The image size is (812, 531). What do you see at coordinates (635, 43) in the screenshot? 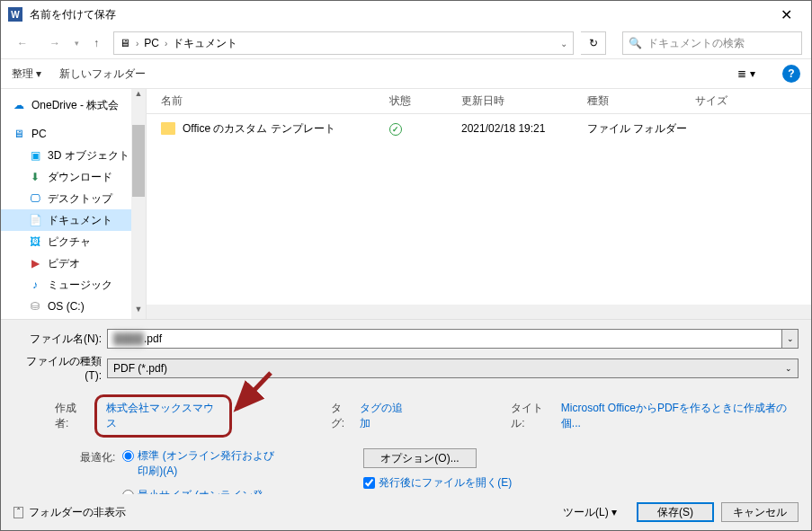
I see `search-icon: 🔍` at bounding box center [635, 43].